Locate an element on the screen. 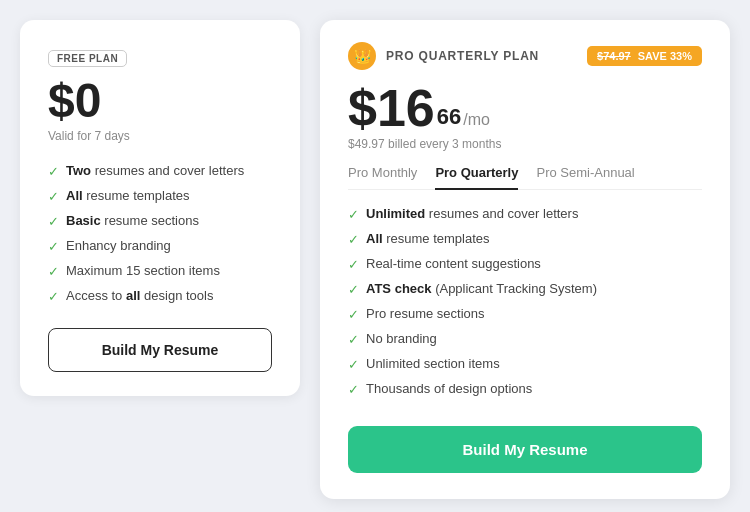 The image size is (750, 512). plan-tabs: Pro Monthly Pro Quarterly Pro Semi-Annua… is located at coordinates (525, 178).